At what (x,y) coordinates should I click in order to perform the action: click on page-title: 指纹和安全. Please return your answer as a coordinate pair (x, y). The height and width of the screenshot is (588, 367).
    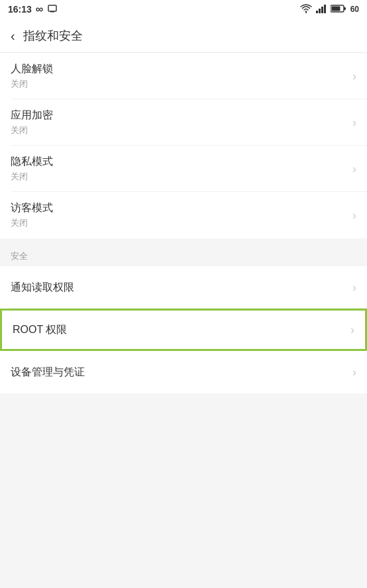
    Looking at the image, I should click on (53, 36).